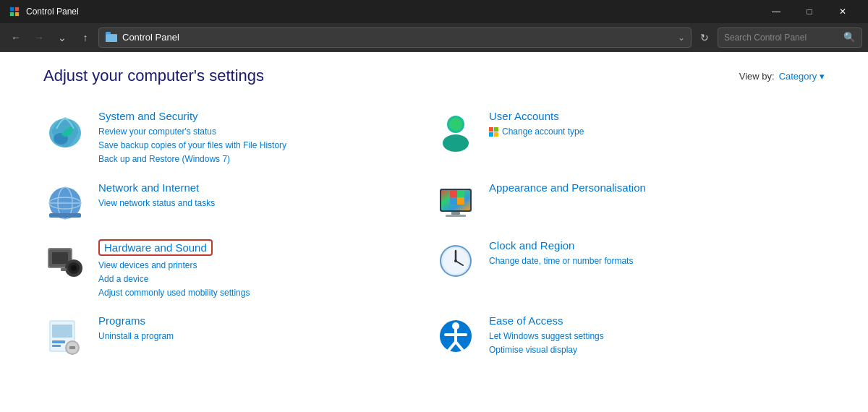 The height and width of the screenshot is (412, 868). Describe the element at coordinates (266, 196) in the screenshot. I see `network-text: Network and Internet View network status…` at that location.